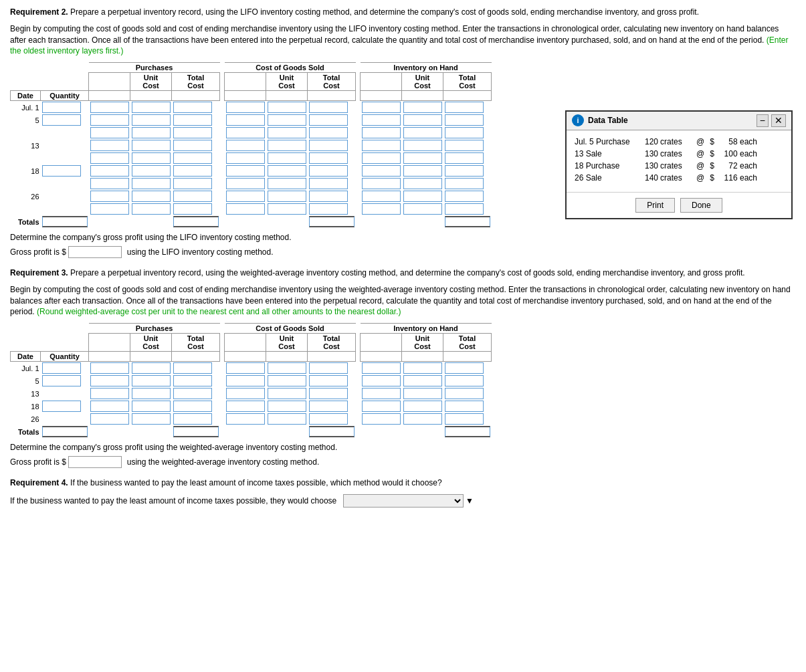 The image size is (806, 672). Describe the element at coordinates (423, 171) in the screenshot. I see `req2-18a-i2` at that location.